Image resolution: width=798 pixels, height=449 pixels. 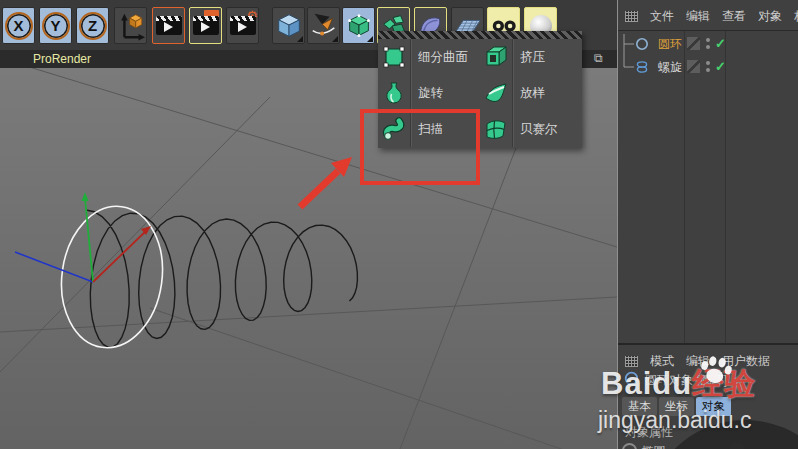 I want to click on x-axis-icon: X, so click(x=19, y=26).